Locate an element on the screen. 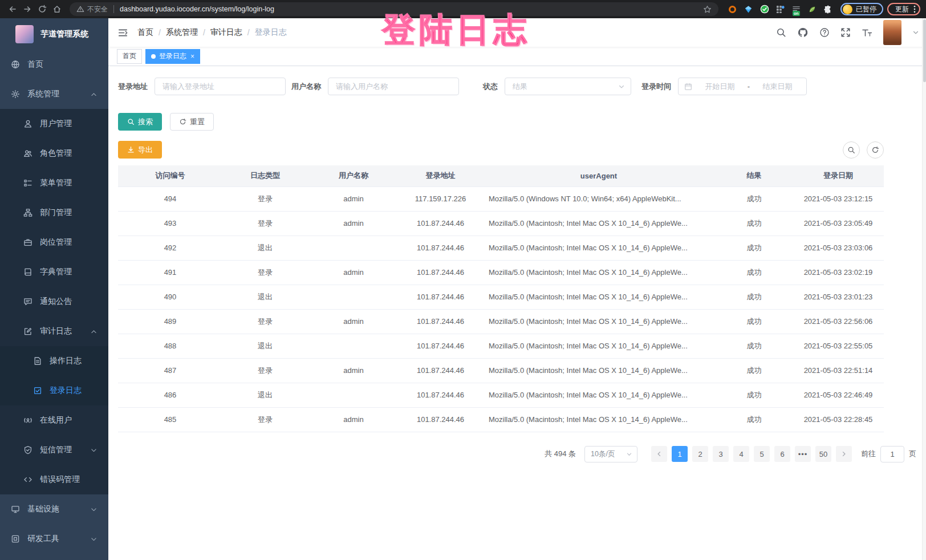  chevron-down-icon is located at coordinates (916, 33).